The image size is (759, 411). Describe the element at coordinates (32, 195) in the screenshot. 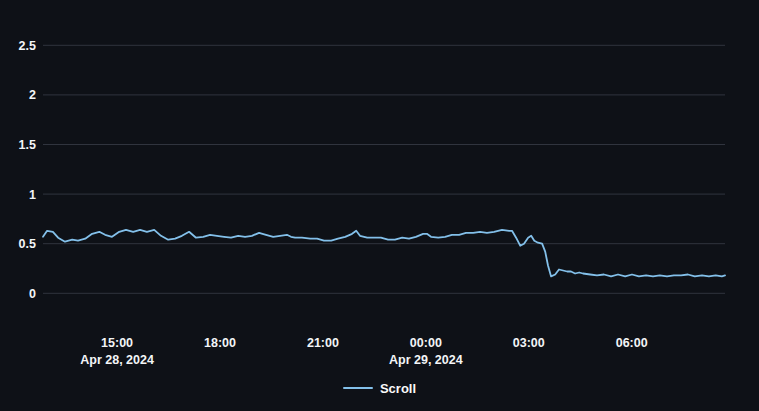

I see `y-tick-label: 1` at that location.